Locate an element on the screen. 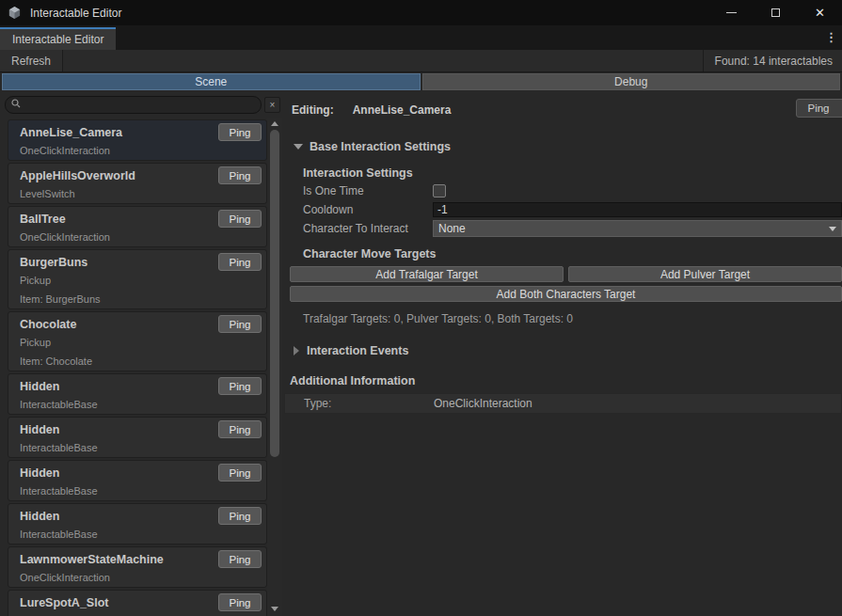  search-icon is located at coordinates (16, 104).